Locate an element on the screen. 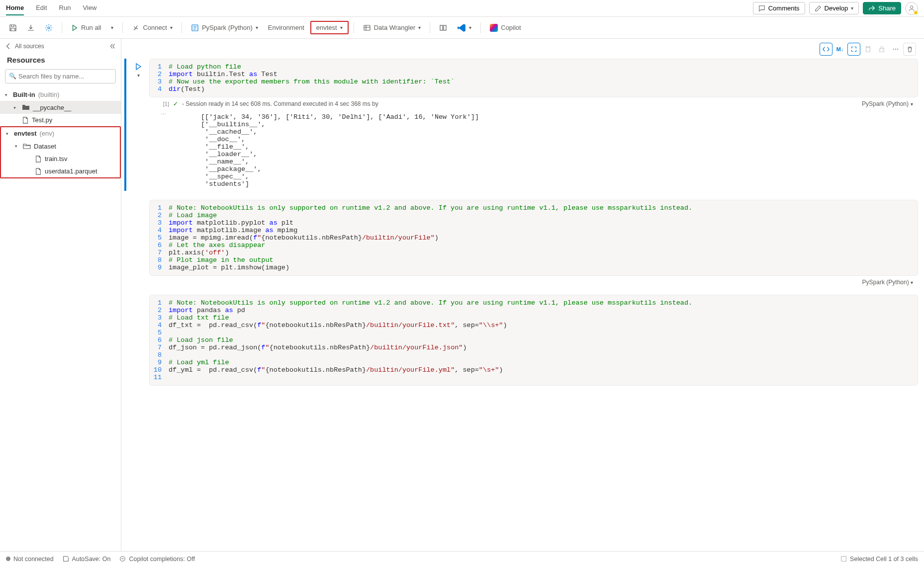  code-editor: 1# Load python file 2import builtin.Test… is located at coordinates (534, 78).